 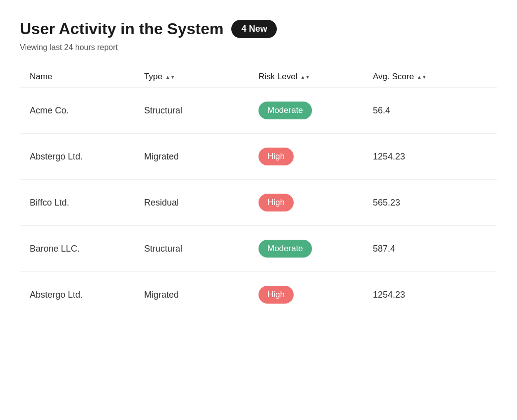 I want to click on page-subtitle: Viewing last 24 hours report, so click(x=258, y=48).